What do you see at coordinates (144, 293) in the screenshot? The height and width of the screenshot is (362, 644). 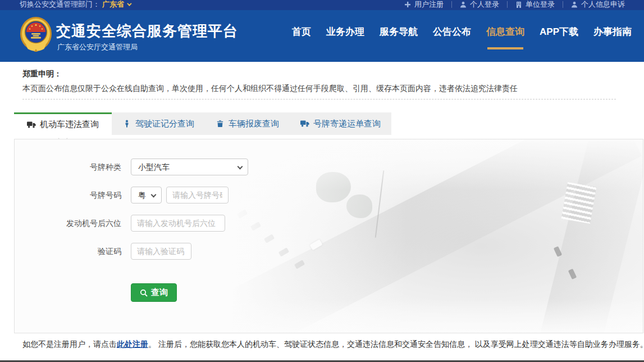 I see `search-icon` at bounding box center [144, 293].